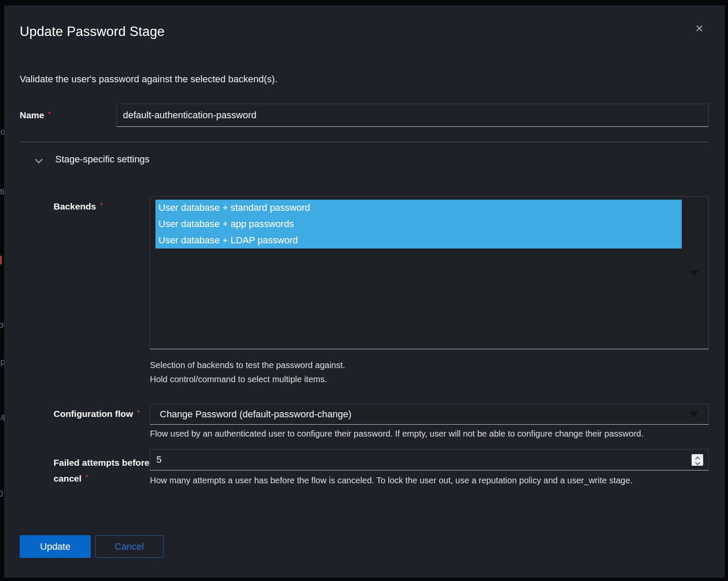 This screenshot has width=728, height=581. I want to click on backends-label: Backends, so click(75, 207).